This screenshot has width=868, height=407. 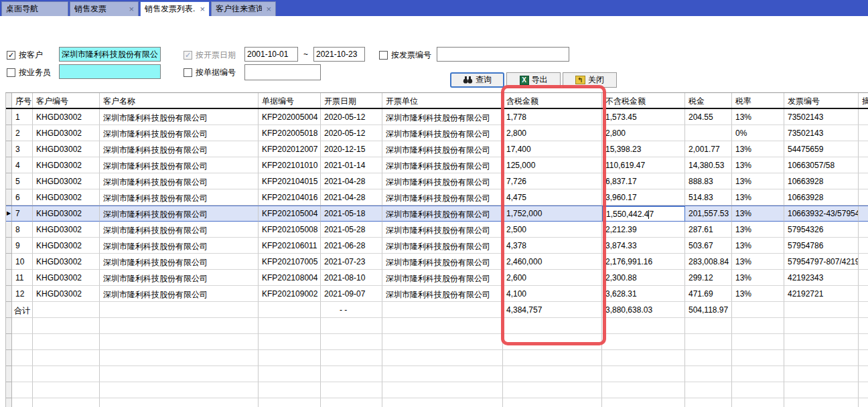 I want to click on cell-amount_with_tax: 4,100, so click(x=553, y=294).